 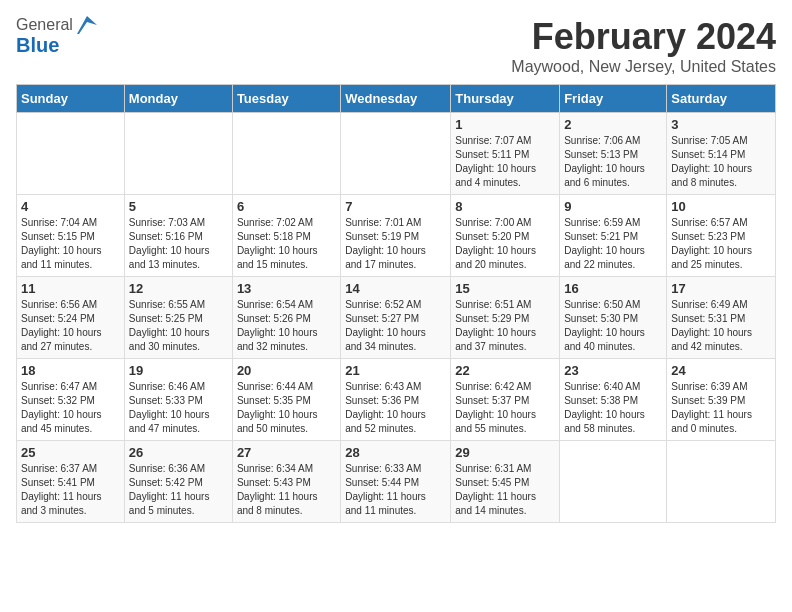 What do you see at coordinates (86, 25) in the screenshot?
I see `logo-icon` at bounding box center [86, 25].